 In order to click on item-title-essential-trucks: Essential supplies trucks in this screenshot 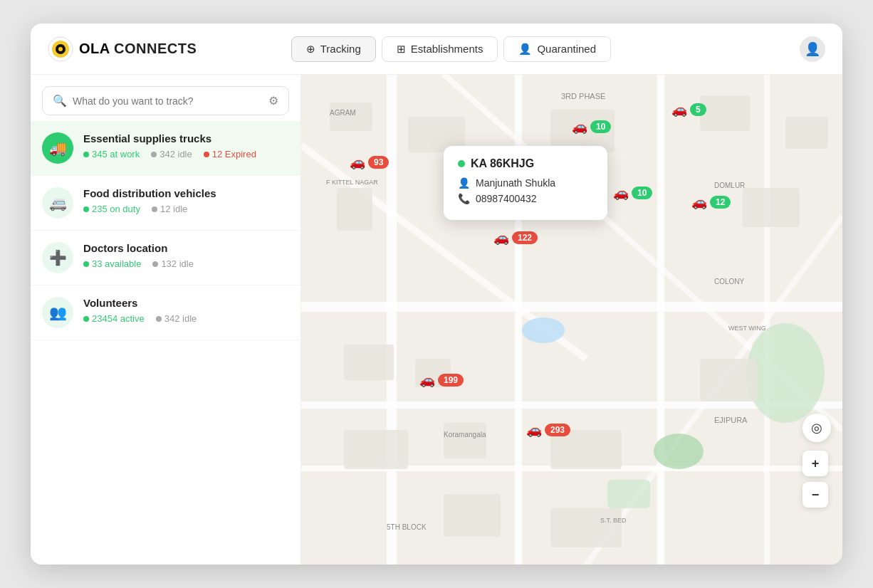, I will do `click(187, 138)`.